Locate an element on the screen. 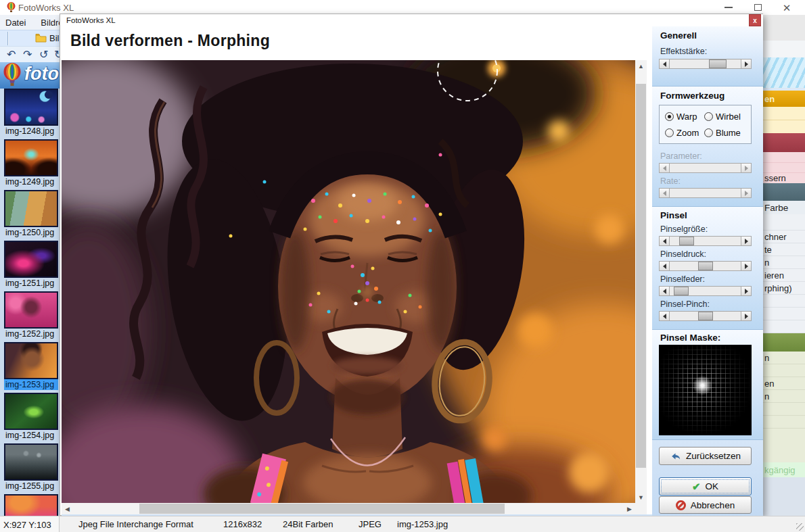  ok-button: ✔ OK is located at coordinates (705, 487).